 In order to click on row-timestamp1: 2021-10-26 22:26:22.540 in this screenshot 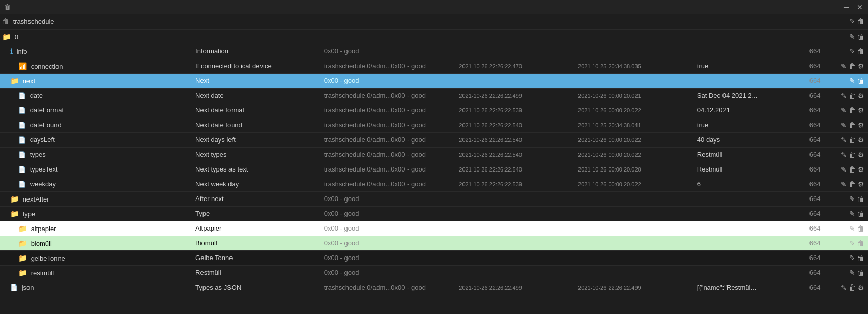, I will do `click(490, 125)`.